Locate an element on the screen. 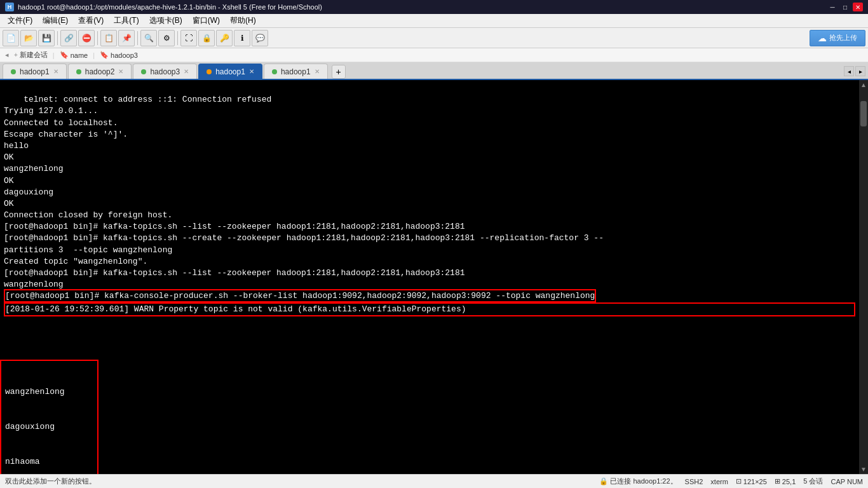 This screenshot has width=868, height=488. tab-close-5: ✕ is located at coordinates (317, 71).